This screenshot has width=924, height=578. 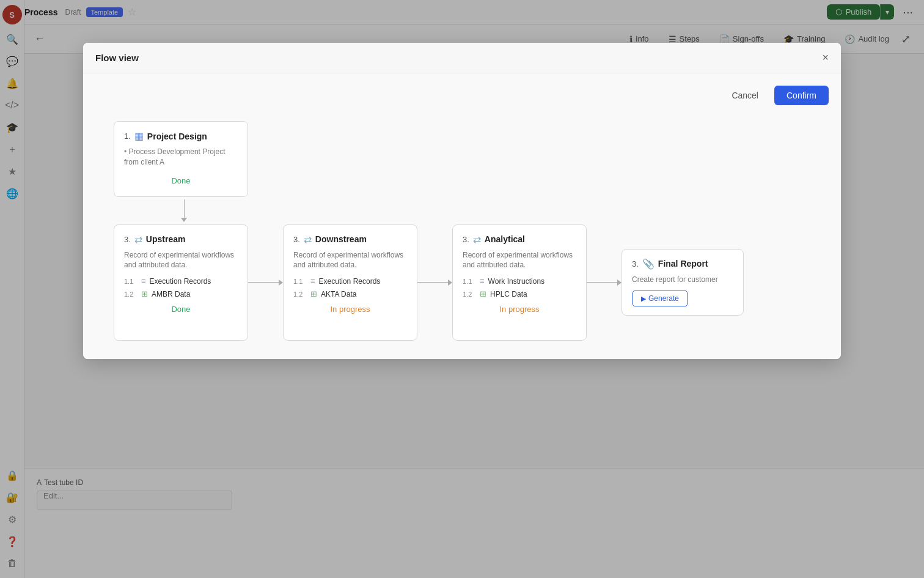 What do you see at coordinates (181, 283) in the screenshot?
I see `upstream-card: 3. ⇄ Upstream Record of experimental wor…` at bounding box center [181, 283].